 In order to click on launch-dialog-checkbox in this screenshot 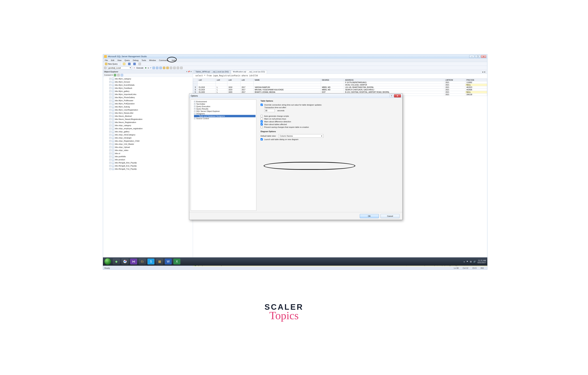, I will do `click(262, 139)`.